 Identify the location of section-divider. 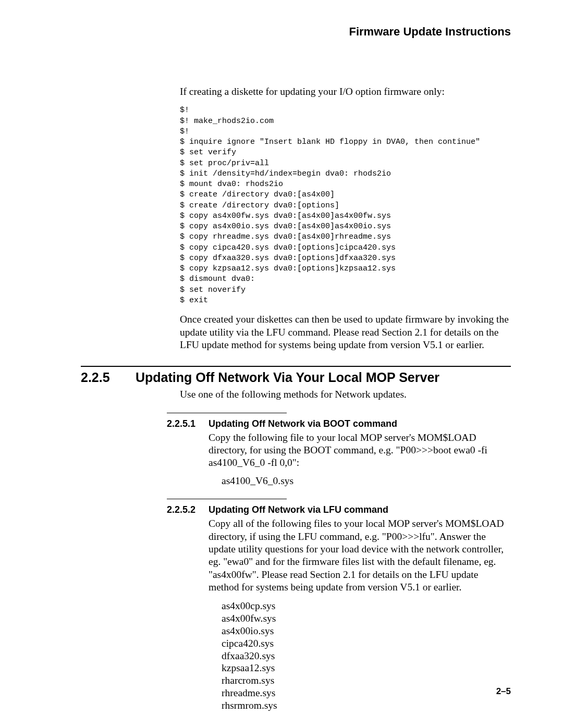
(296, 366).